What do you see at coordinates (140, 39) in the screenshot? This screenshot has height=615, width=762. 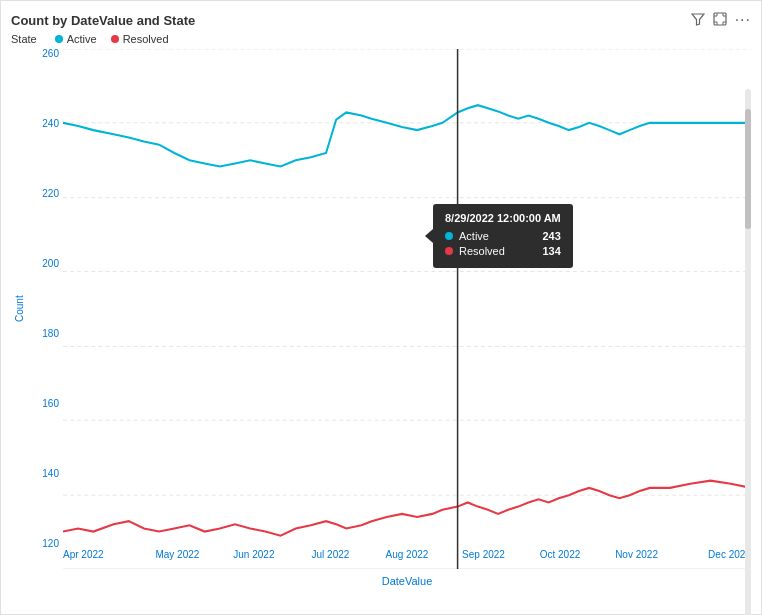 I see `legend-item-resolved: Resolved` at bounding box center [140, 39].